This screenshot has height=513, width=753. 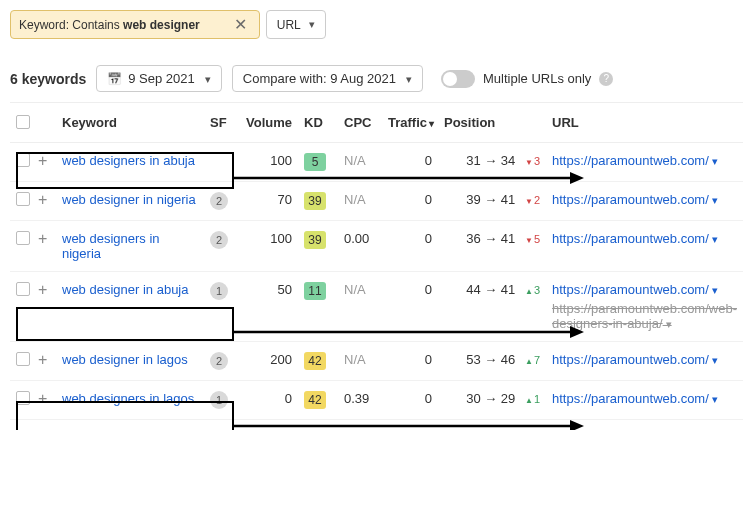 What do you see at coordinates (110, 25) in the screenshot?
I see `chip-text: Keyword: Contains web designer` at bounding box center [110, 25].